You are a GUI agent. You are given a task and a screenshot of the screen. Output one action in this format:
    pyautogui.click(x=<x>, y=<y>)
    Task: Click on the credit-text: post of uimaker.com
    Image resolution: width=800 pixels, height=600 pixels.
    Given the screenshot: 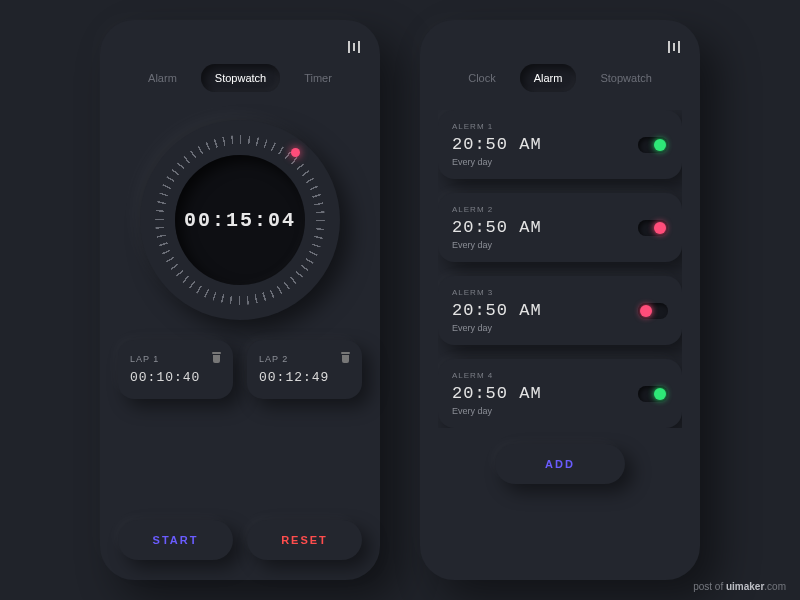 What is the action you would take?
    pyautogui.click(x=740, y=586)
    